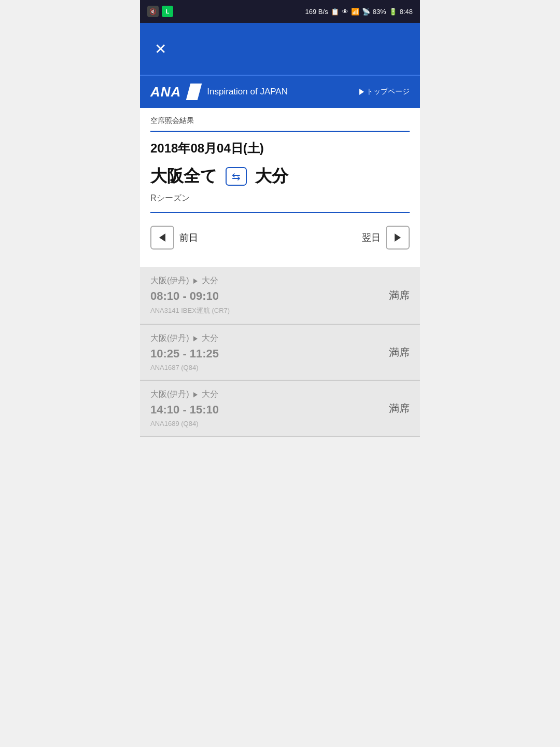  What do you see at coordinates (162, 238) in the screenshot?
I see `prev-day-button` at bounding box center [162, 238].